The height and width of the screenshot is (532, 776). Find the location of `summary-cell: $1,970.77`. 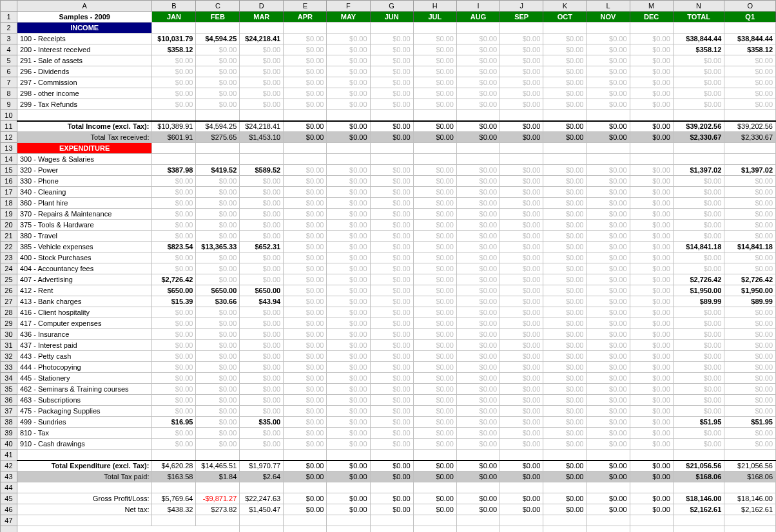

summary-cell: $1,970.77 is located at coordinates (262, 466).